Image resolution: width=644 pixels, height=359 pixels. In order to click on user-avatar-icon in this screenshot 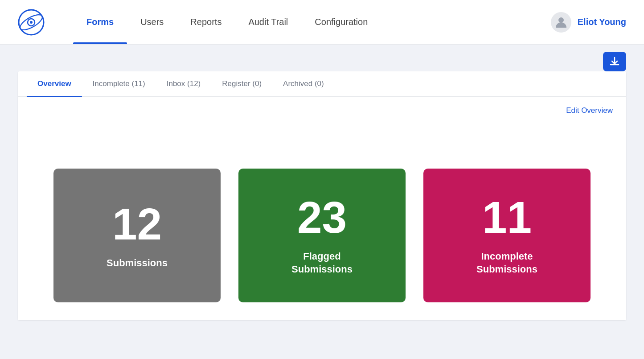, I will do `click(561, 22)`.